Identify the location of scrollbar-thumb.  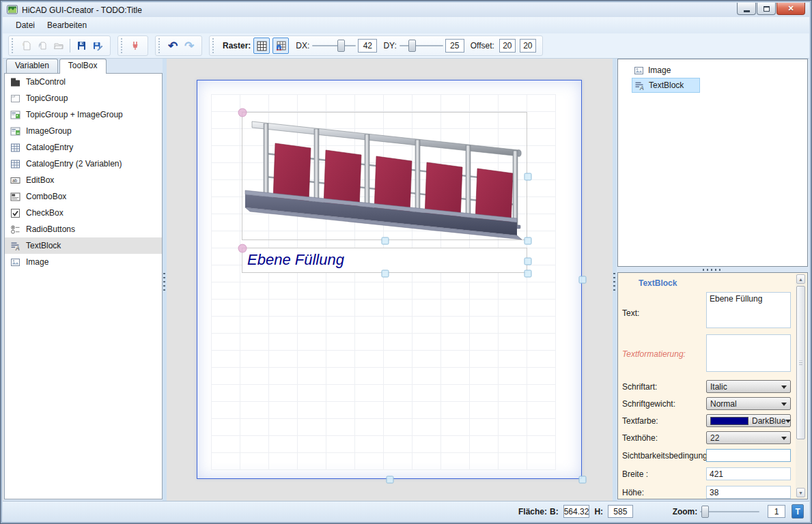
(800, 363).